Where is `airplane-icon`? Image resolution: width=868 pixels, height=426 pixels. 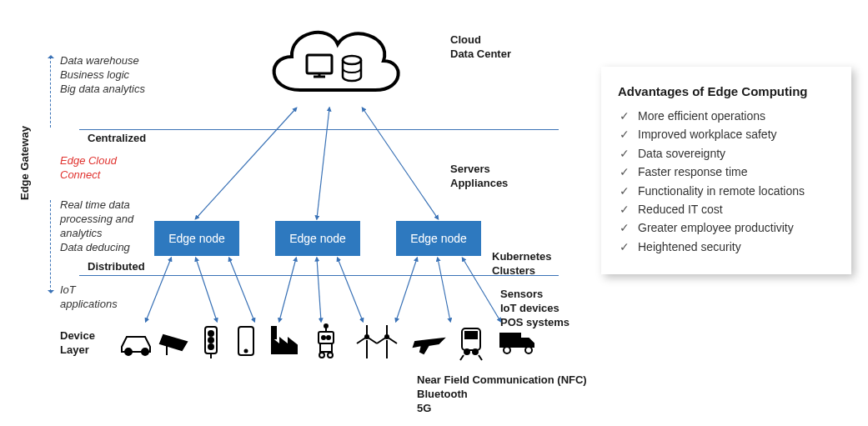
airplane-icon is located at coordinates (429, 346).